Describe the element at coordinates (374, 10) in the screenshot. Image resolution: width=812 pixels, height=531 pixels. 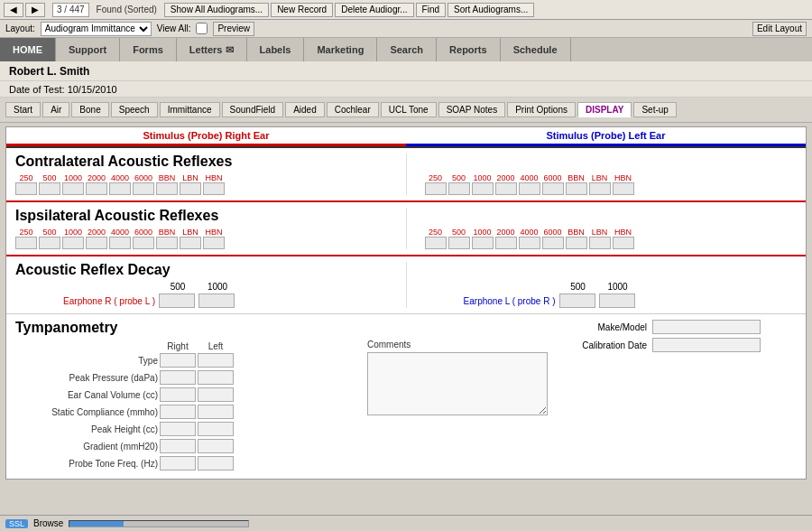
I see `delete-button: Delete Audiogr...` at that location.